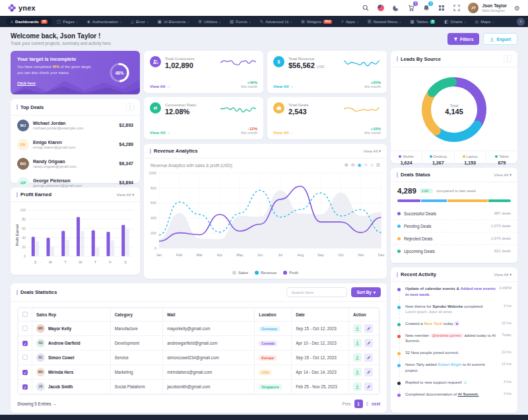  What do you see at coordinates (199, 343) in the screenshot?
I see `table-row: ✓AGAndrew GarfieldDevelopmentandrewgarfi…` at bounding box center [199, 343].